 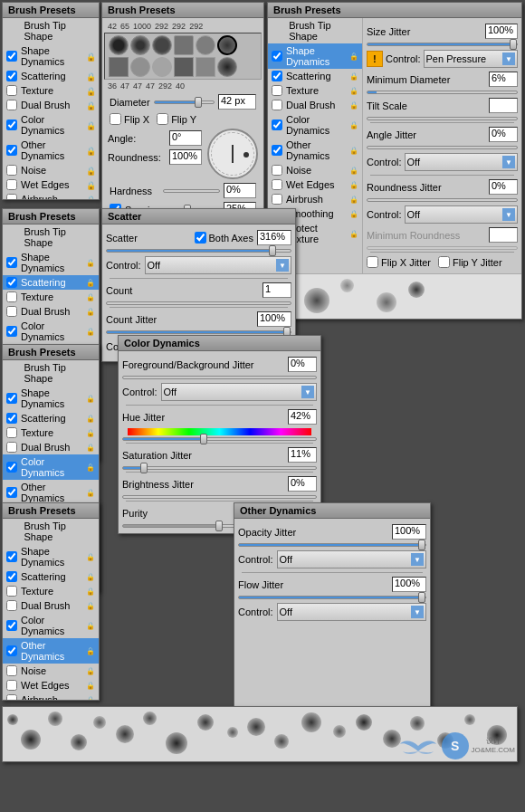 I want to click on p2-tex: Texture🔒, so click(x=51, y=297).